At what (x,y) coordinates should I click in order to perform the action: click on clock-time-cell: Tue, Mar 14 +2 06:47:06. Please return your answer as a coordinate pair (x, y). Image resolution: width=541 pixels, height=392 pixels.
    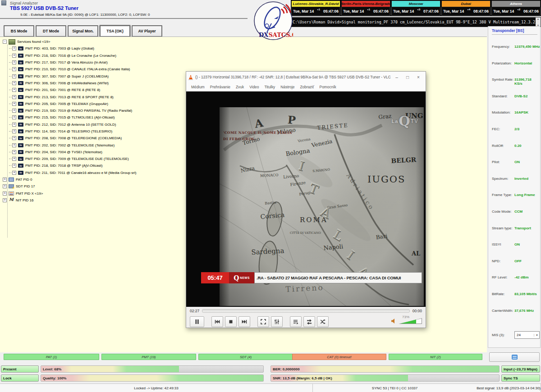
    Looking at the image, I should click on (516, 12).